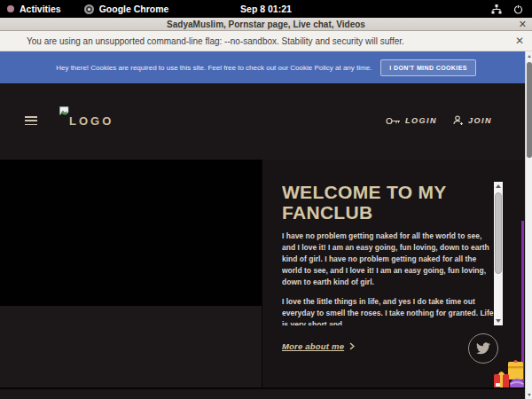 This screenshot has height=399, width=532. What do you see at coordinates (127, 9) in the screenshot?
I see `app-menu-google-chrome: Google Chrome` at bounding box center [127, 9].